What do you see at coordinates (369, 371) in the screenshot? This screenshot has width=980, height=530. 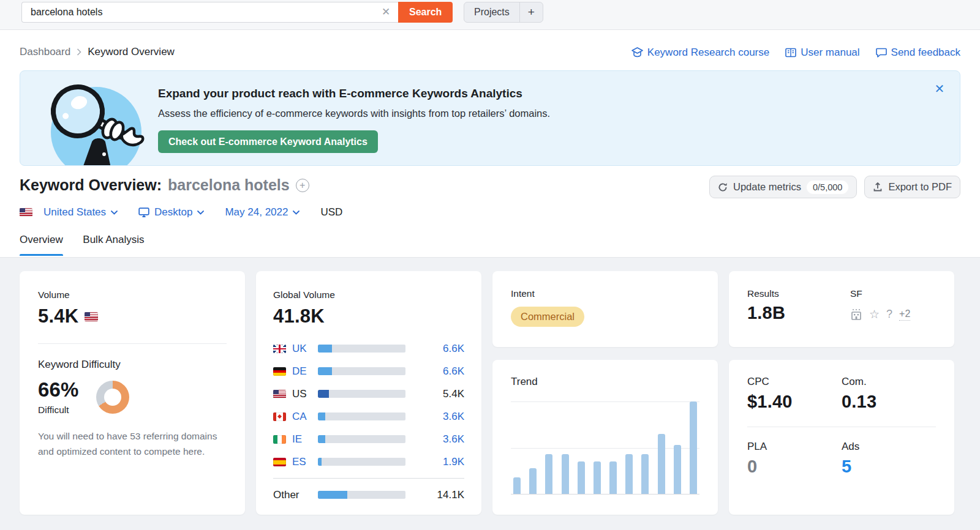 I see `country-volume-row: DE6.6K` at bounding box center [369, 371].